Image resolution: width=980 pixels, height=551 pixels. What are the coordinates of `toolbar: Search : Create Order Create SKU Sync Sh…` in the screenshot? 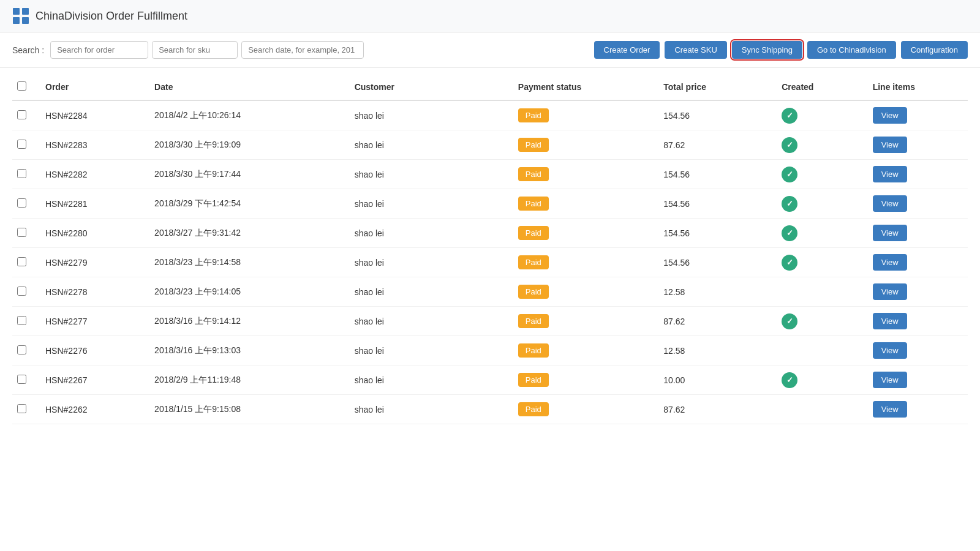 It's located at (490, 50).